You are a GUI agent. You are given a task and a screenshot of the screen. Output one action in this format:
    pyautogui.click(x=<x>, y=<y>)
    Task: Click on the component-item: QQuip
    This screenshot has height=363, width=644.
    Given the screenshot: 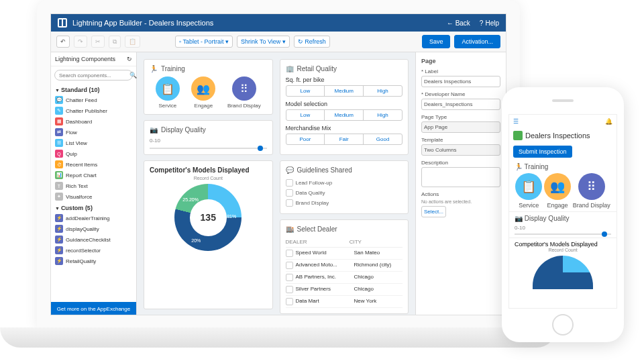 What is the action you would take?
    pyautogui.click(x=94, y=154)
    